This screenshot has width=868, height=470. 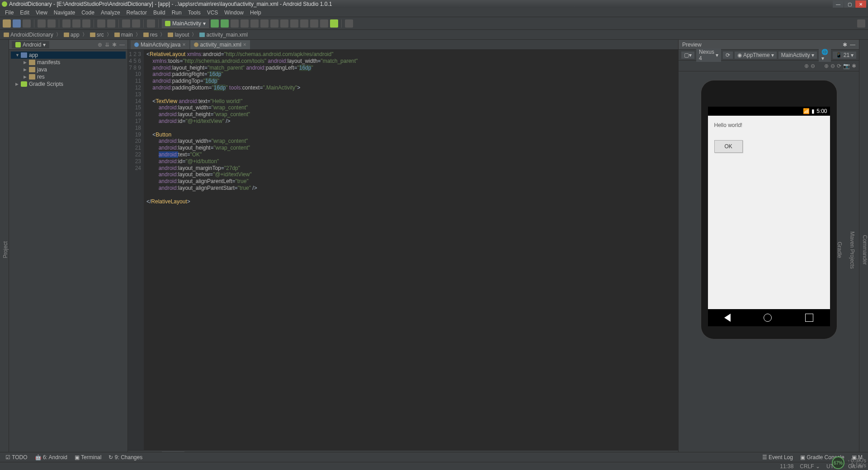 What do you see at coordinates (838, 463) in the screenshot?
I see `memory-indicator: 67%` at bounding box center [838, 463].